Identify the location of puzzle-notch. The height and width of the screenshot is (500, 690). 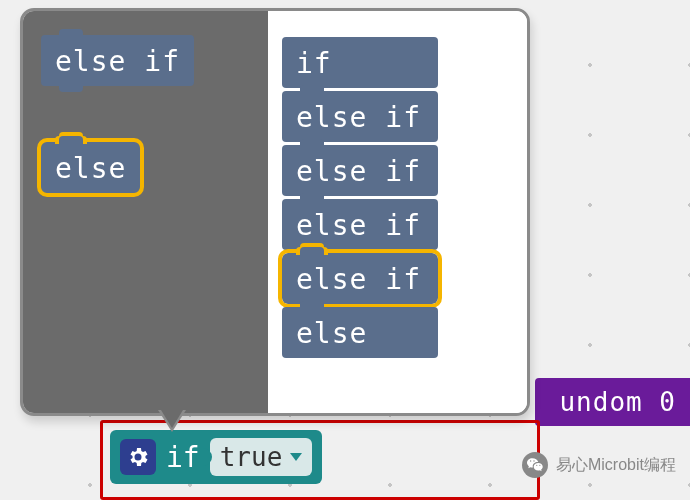
(207, 457).